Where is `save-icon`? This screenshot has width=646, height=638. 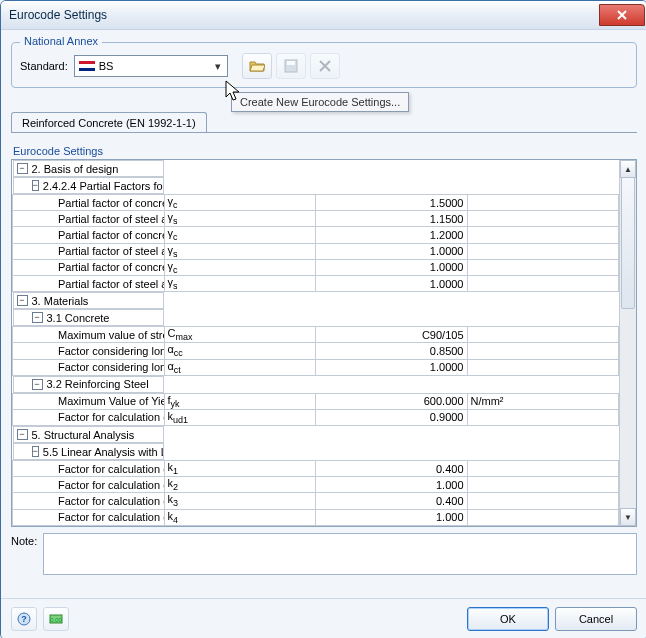
save-icon is located at coordinates (291, 66).